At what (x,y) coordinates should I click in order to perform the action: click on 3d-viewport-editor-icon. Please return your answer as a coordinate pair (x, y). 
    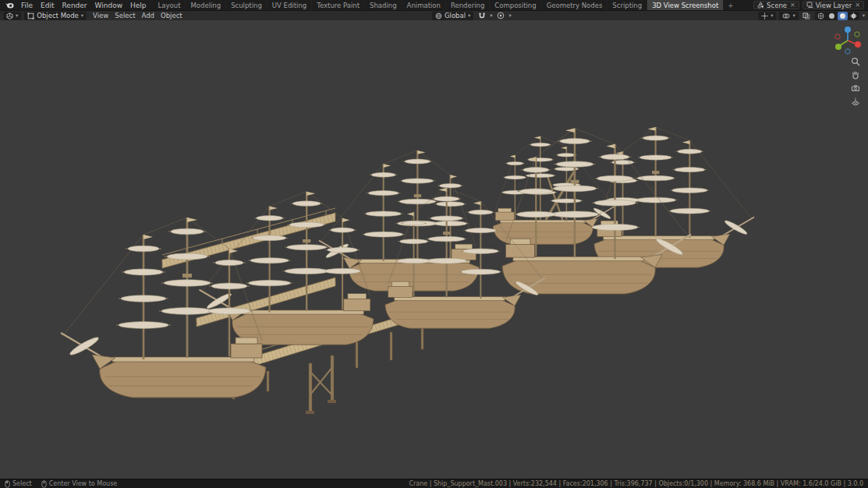
    Looking at the image, I should click on (9, 16).